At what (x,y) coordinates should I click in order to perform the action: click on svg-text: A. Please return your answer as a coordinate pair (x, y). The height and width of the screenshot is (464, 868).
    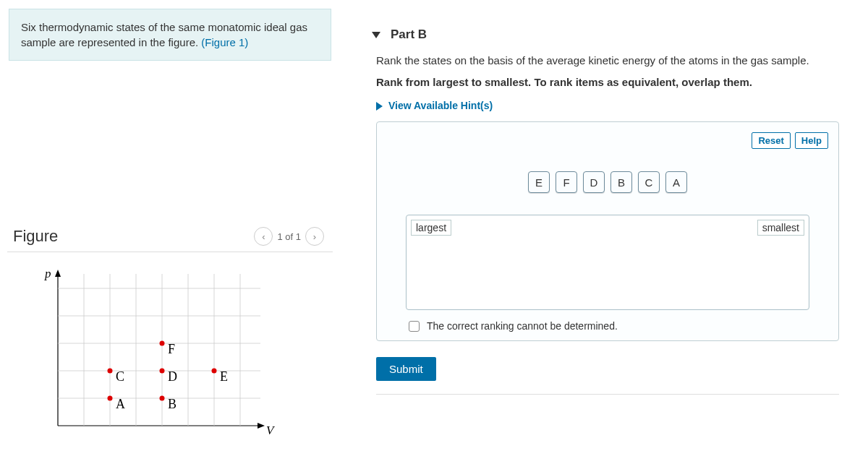
    Looking at the image, I should click on (120, 404).